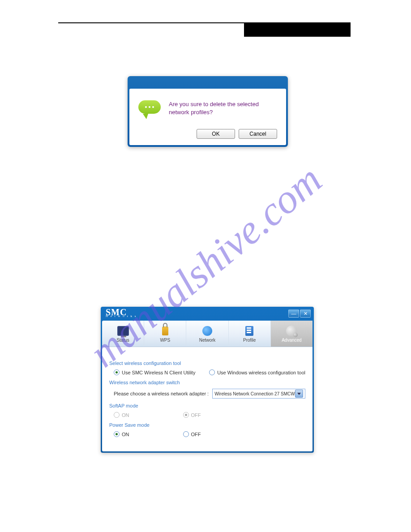 This screenshot has height=532, width=411. I want to click on tab-network-label: Network, so click(208, 340).